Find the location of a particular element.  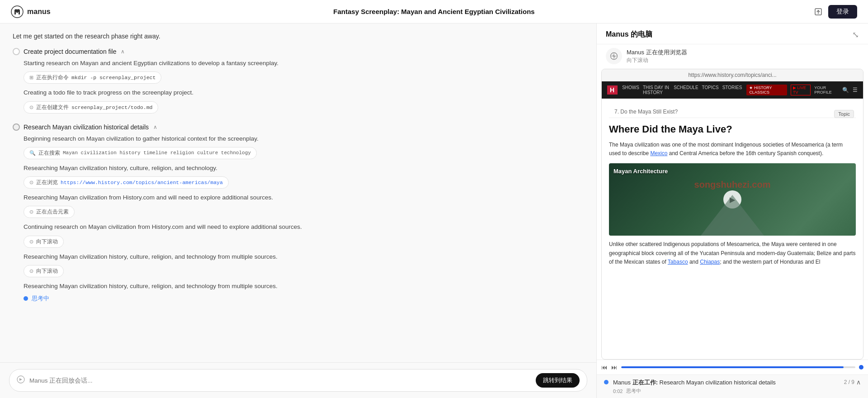

history-search-icon: 🔍 is located at coordinates (845, 90).